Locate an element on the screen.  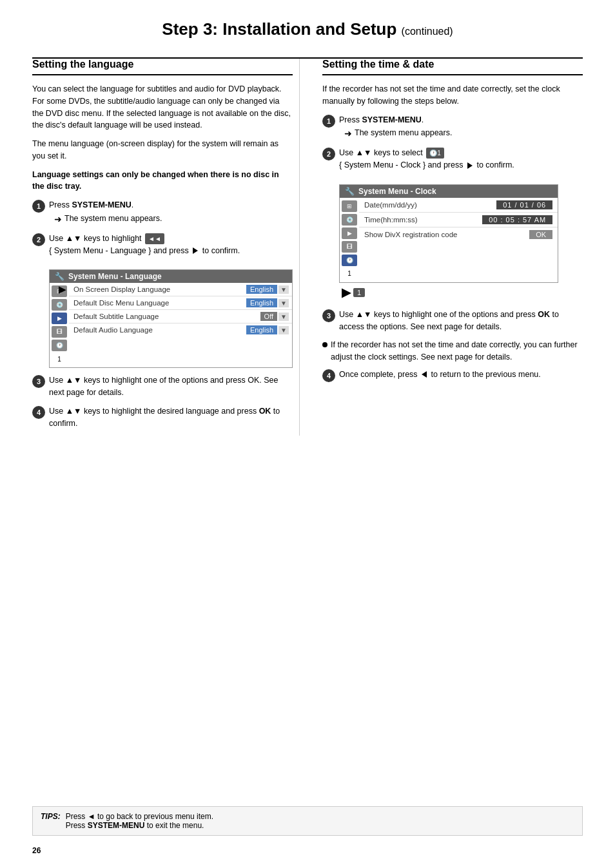
left-step-1-arrow: ➜ The system menu appears. is located at coordinates (173, 219).